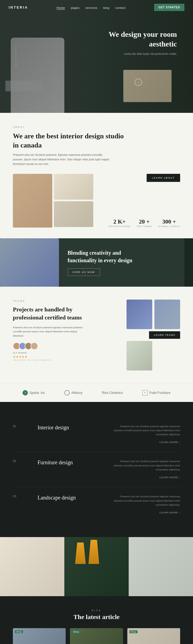 This screenshot has width=193, height=644. I want to click on teams-title: Projects are handled by professional cer…, so click(48, 314).